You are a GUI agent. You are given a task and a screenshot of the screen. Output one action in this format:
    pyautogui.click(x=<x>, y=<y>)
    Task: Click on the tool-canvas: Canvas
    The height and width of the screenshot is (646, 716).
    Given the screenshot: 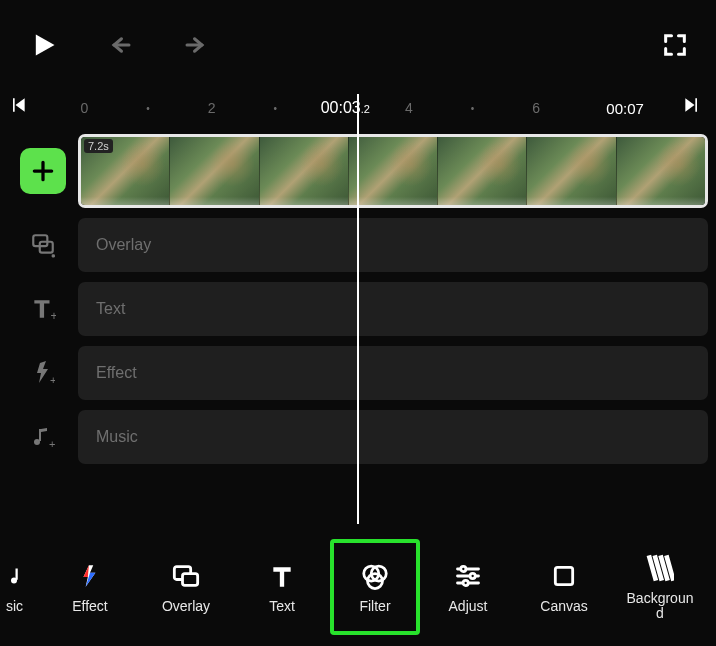 What is the action you would take?
    pyautogui.click(x=564, y=588)
    